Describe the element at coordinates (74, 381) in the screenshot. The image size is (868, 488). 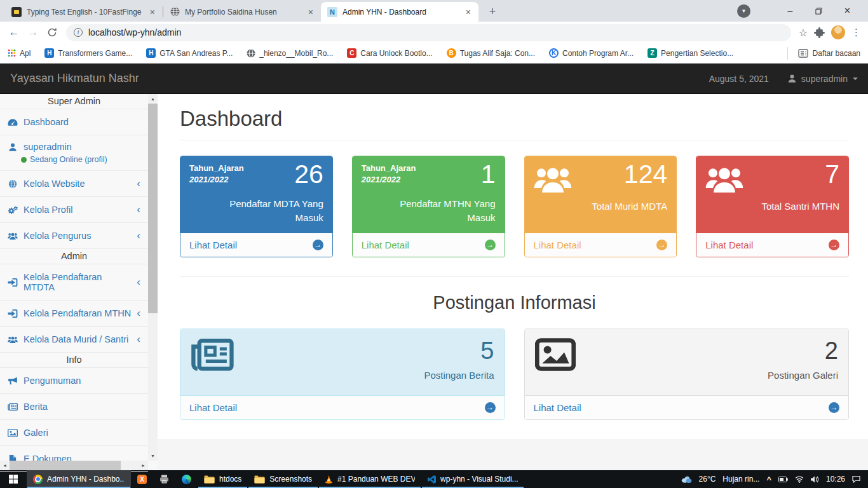
I see `sidebar-item-pengumuman: Pengumuman` at that location.